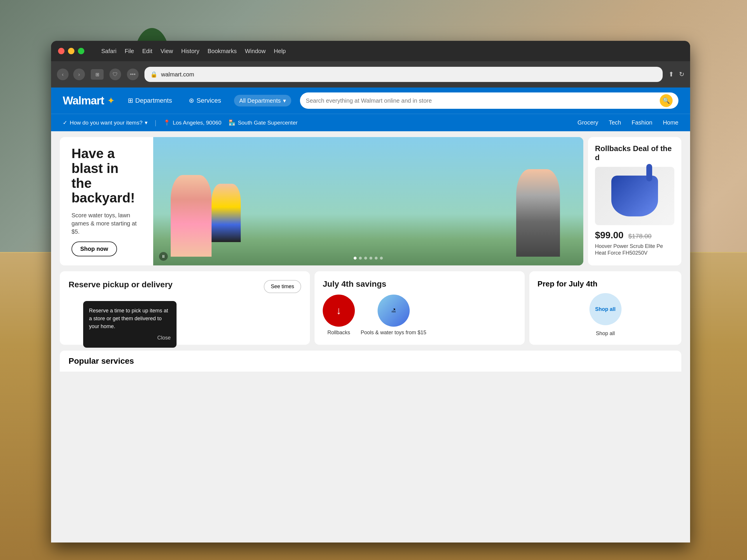 This screenshot has height=560, width=747. I want to click on hero-image: ⏸, so click(368, 201).